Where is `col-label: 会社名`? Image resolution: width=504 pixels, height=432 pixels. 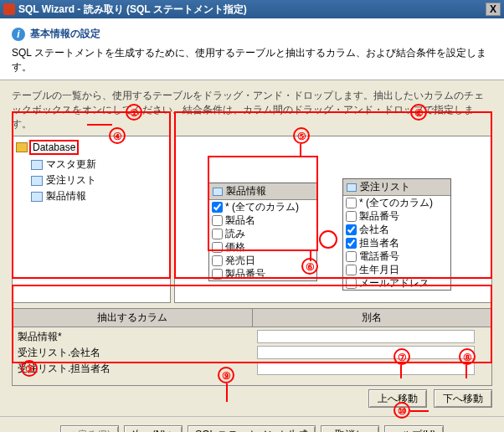
col-label: 会社名 is located at coordinates (374, 229).